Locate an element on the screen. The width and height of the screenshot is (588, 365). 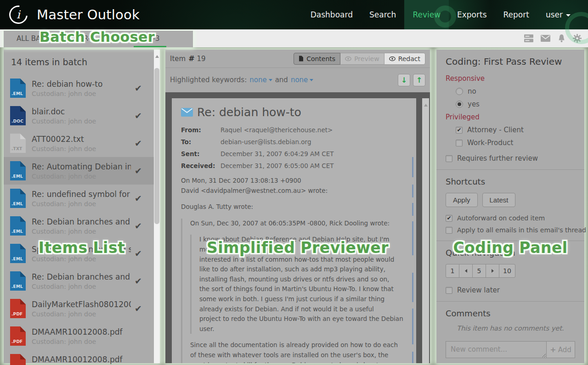
list-item: .EML Re: debian how-to Custodian: john d… is located at coordinates (79, 88).